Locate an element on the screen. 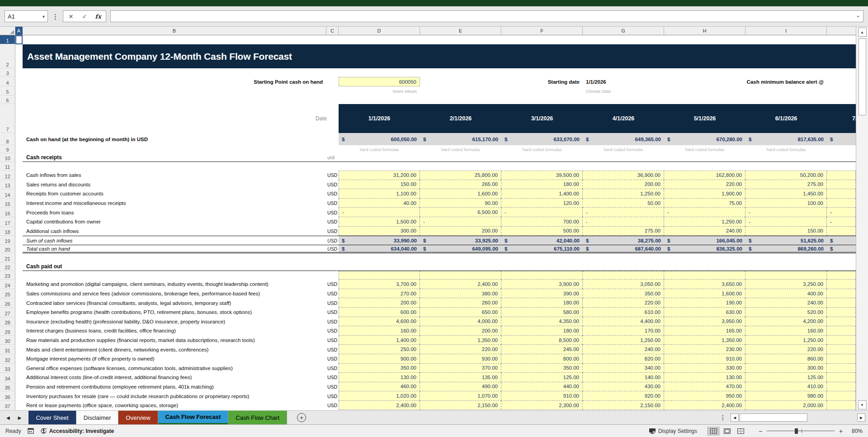  cell-A35 is located at coordinates (19, 387).